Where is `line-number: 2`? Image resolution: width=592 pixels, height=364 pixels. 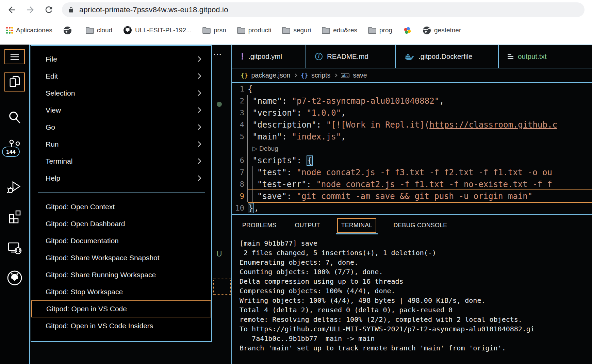 line-number: 2 is located at coordinates (238, 101).